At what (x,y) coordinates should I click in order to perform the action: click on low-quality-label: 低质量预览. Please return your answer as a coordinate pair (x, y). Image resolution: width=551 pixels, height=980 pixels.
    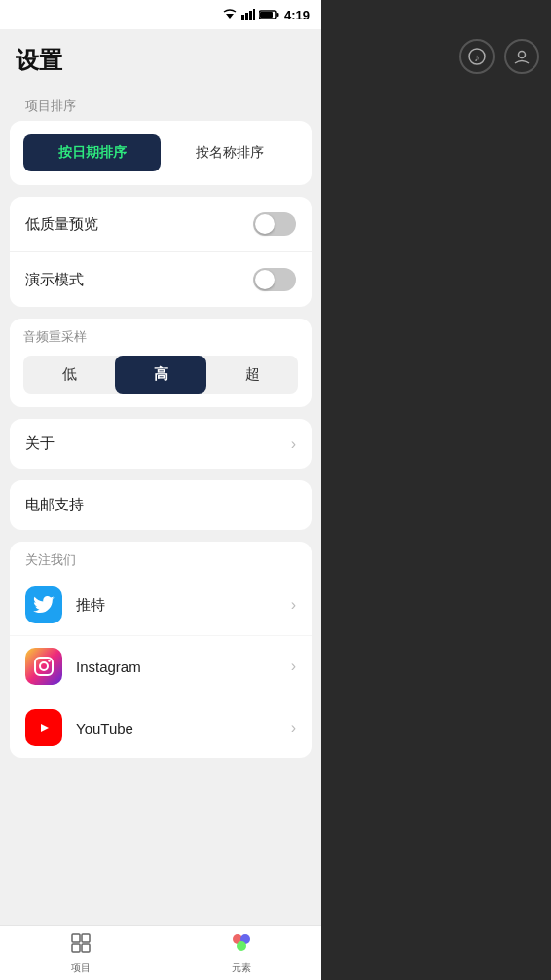
    Looking at the image, I should click on (62, 224).